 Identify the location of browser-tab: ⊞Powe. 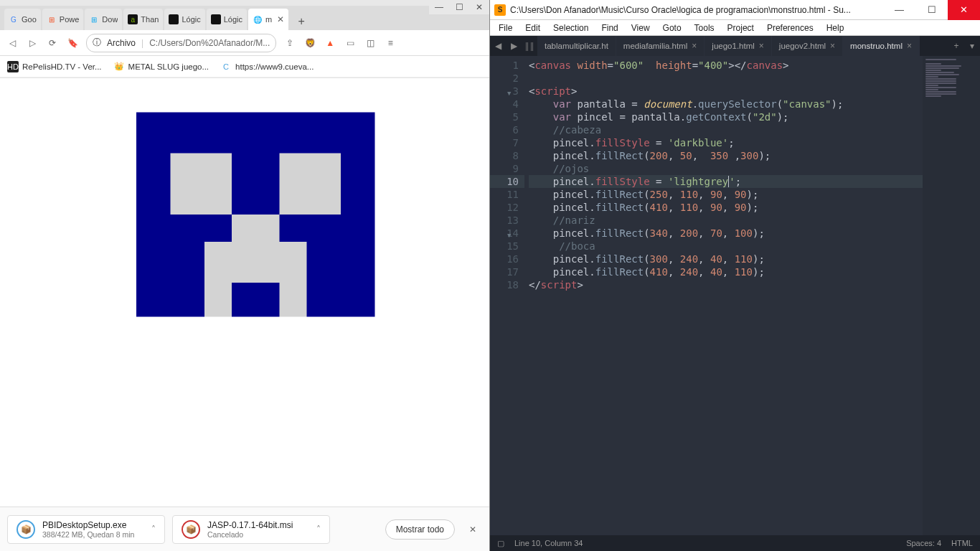
(63, 19).